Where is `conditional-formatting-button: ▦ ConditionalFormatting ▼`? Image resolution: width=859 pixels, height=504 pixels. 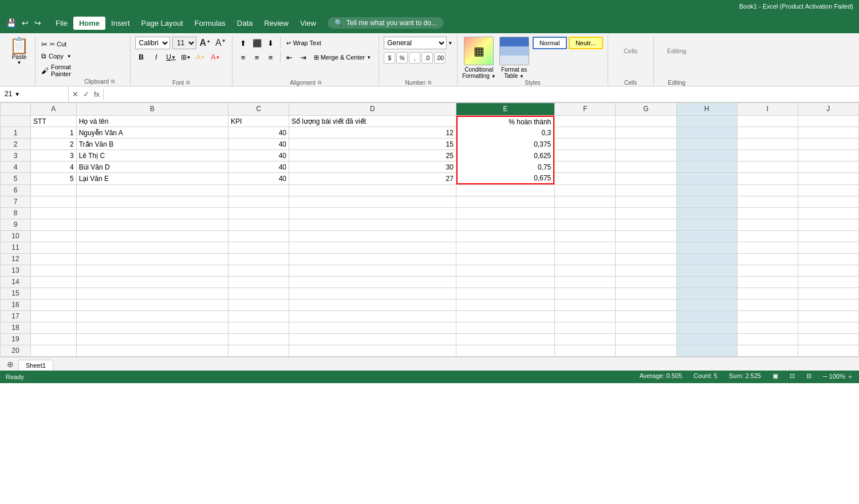
conditional-formatting-button: ▦ ConditionalFormatting ▼ is located at coordinates (479, 58).